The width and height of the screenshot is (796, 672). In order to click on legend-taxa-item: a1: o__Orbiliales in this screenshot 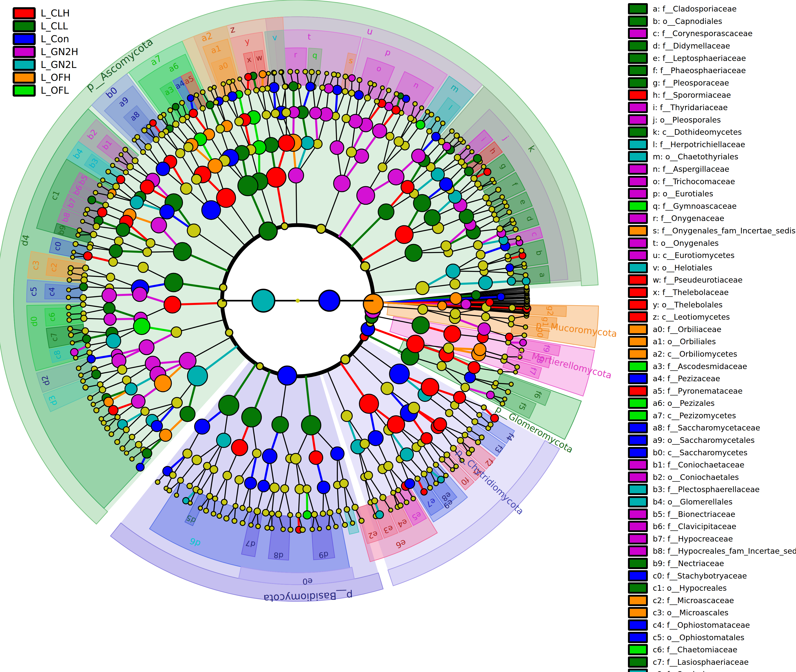, I will do `click(712, 342)`.